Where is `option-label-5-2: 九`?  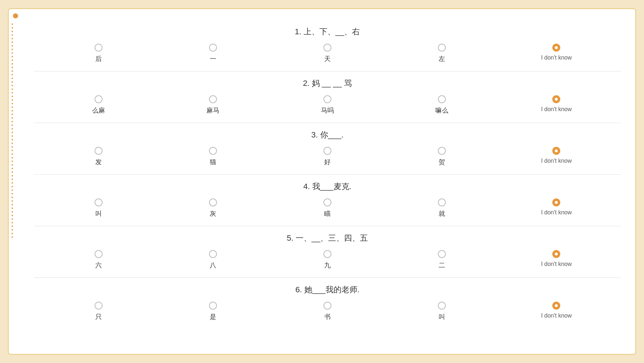 option-label-5-2: 九 is located at coordinates (327, 265).